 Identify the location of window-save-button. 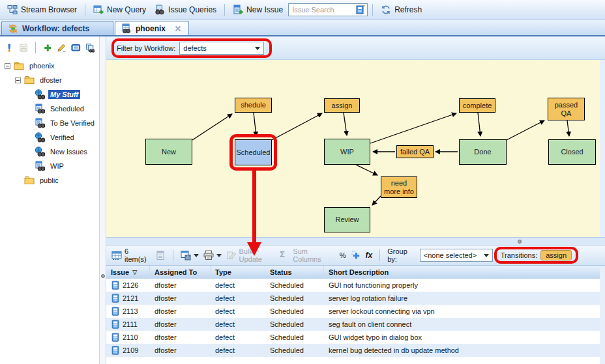
(190, 255).